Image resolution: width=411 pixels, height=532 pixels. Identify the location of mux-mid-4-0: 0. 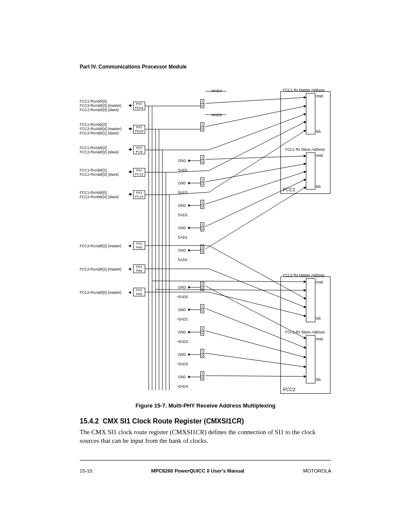
(202, 252).